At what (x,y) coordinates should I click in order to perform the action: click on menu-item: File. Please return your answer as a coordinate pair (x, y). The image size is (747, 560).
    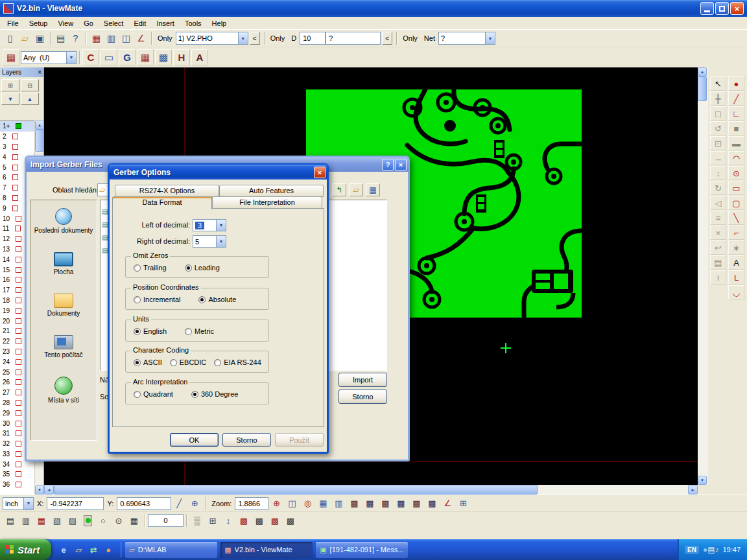
    Looking at the image, I should click on (13, 23).